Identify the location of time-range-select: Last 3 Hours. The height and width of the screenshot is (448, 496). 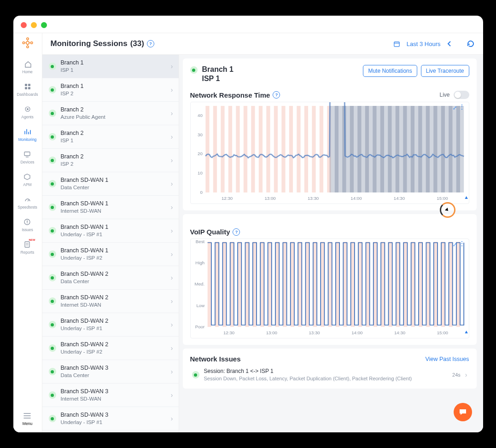
(424, 44).